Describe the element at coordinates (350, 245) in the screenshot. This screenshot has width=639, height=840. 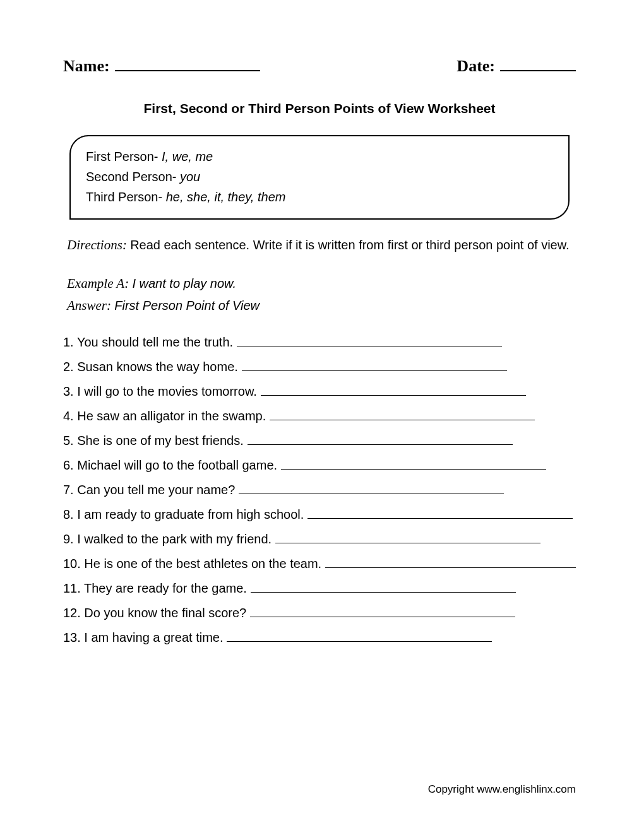
I see `directions-text: Read each sentence. Write if it is writt…` at that location.